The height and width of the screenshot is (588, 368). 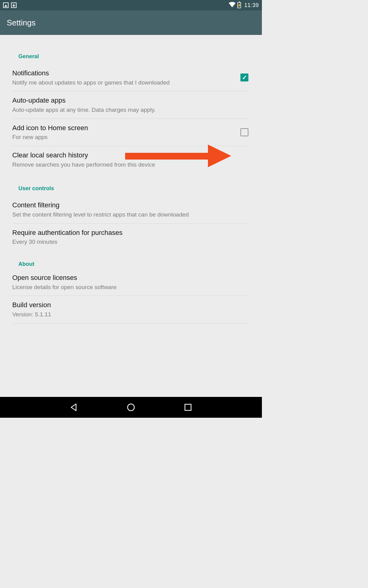 What do you see at coordinates (128, 110) in the screenshot?
I see `row-sub: Auto-update apps at any time. Data charg…` at bounding box center [128, 110].